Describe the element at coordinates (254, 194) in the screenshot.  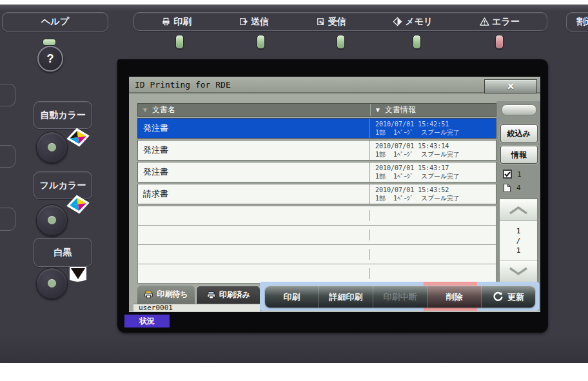
I see `document-name: 請求書` at that location.